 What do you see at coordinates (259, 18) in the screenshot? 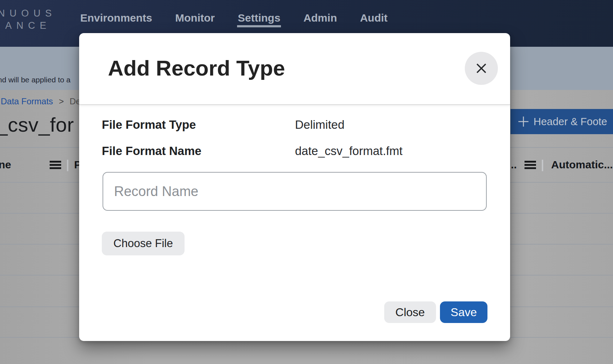
I see `nav-item-settings: Settings` at bounding box center [259, 18].